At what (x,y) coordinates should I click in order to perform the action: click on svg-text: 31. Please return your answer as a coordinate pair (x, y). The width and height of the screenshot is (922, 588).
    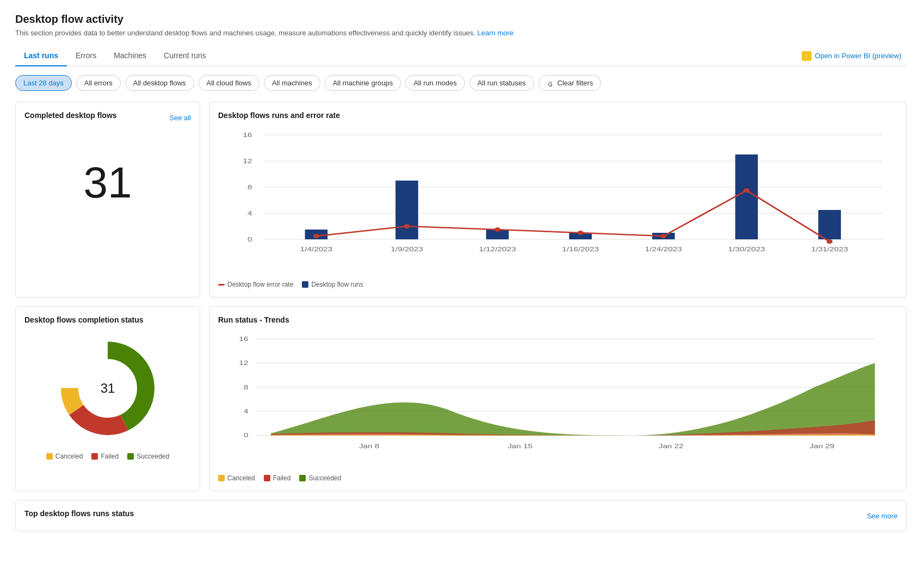
    Looking at the image, I should click on (108, 388).